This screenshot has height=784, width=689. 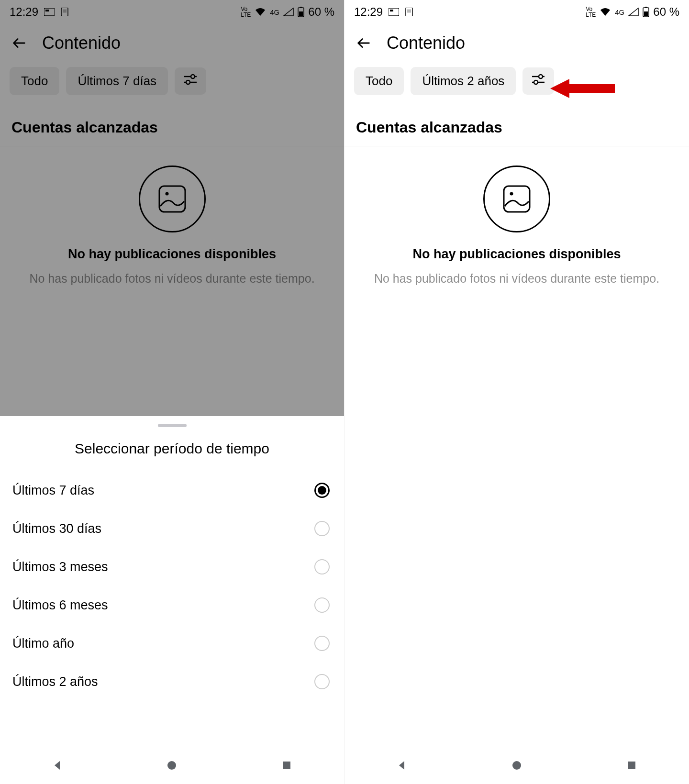 What do you see at coordinates (172, 452) in the screenshot?
I see `sheet-title: Seleccionar período de tiempo` at bounding box center [172, 452].